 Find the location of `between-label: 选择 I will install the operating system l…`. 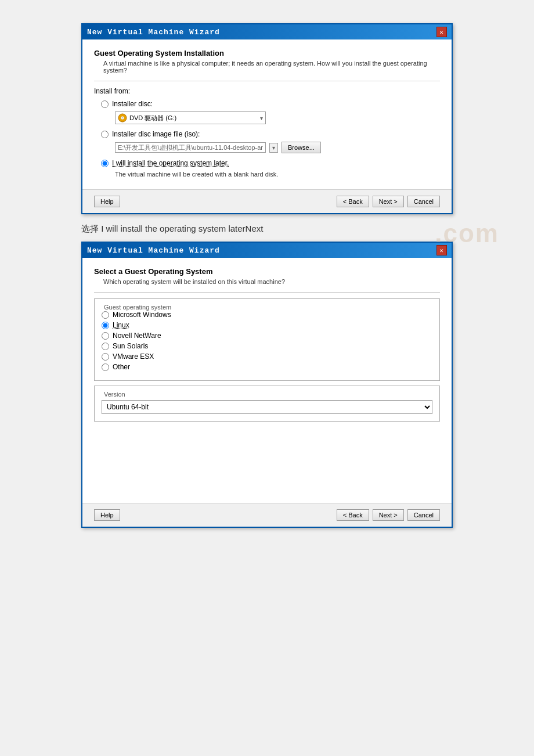

between-label: 选择 I will install the operating system l… is located at coordinates (172, 229).